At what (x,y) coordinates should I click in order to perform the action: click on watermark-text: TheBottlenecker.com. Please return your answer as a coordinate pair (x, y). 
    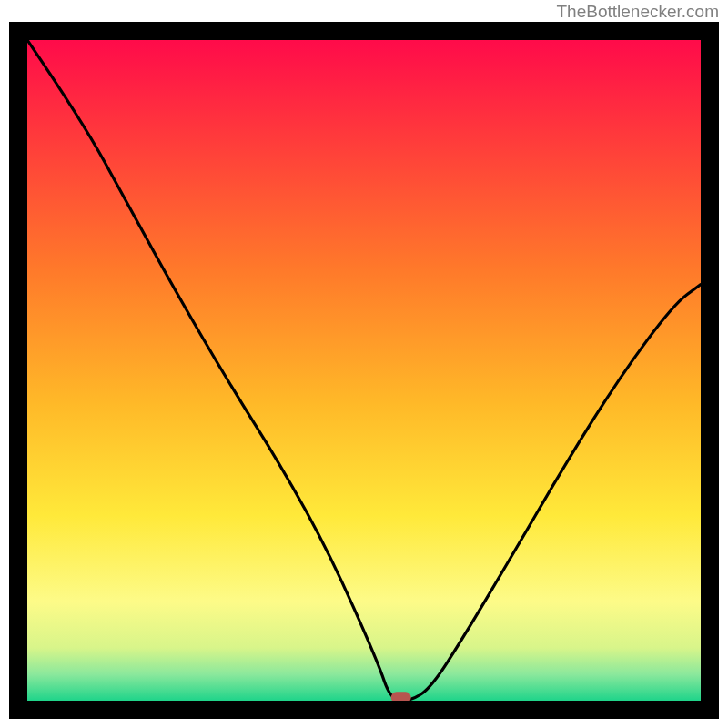
    Looking at the image, I should click on (638, 12).